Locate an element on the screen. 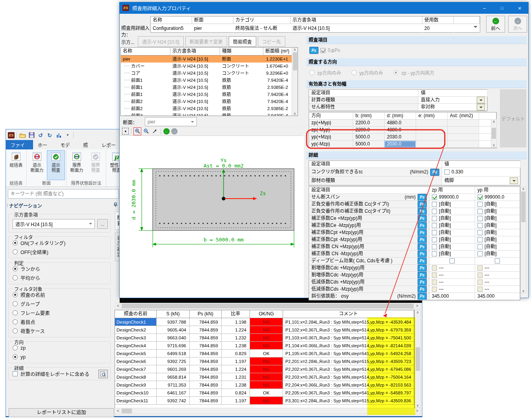  radio-option-ランから: ランから is located at coordinates (60, 269).